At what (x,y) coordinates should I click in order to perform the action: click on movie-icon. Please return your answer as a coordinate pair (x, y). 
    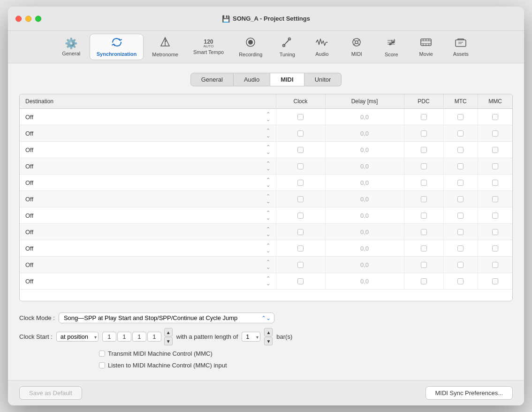
    Looking at the image, I should click on (426, 44).